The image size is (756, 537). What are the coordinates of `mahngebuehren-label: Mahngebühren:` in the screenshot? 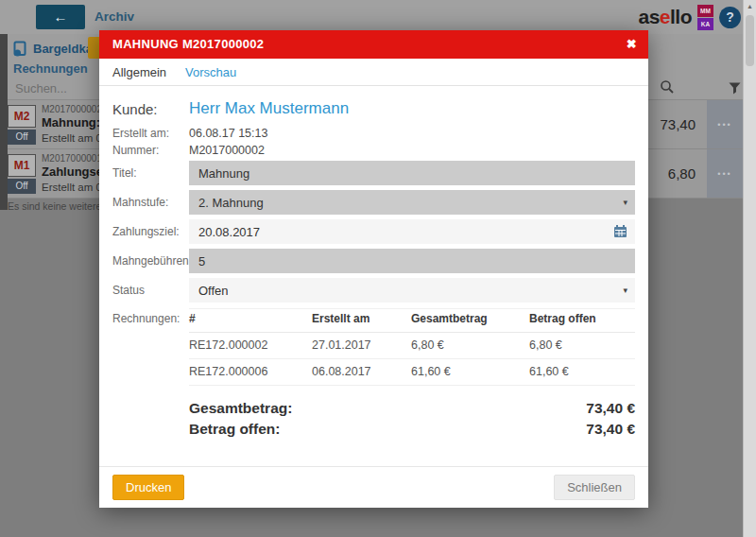 It's located at (151, 261).